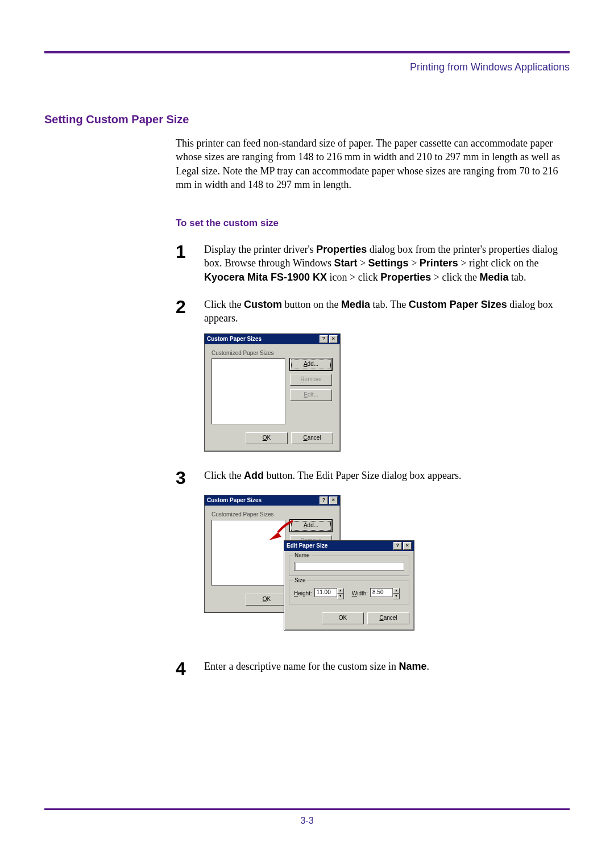  I want to click on step-3-number: 3, so click(190, 478).